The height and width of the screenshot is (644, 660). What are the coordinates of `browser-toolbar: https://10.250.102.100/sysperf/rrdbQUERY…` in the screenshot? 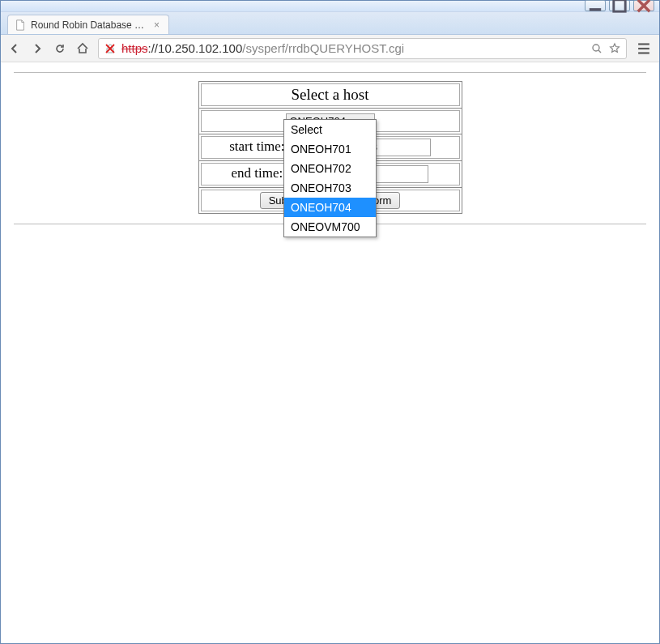 It's located at (330, 49).